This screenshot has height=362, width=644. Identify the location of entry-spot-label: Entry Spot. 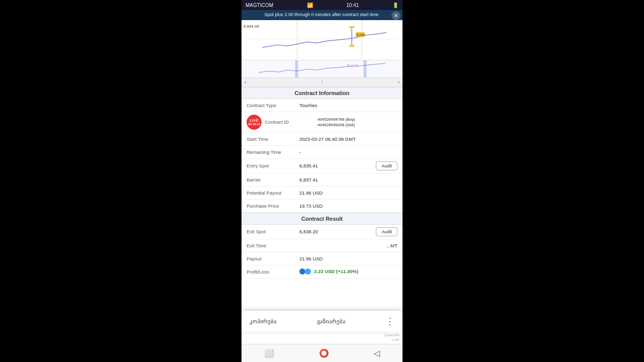
(273, 166).